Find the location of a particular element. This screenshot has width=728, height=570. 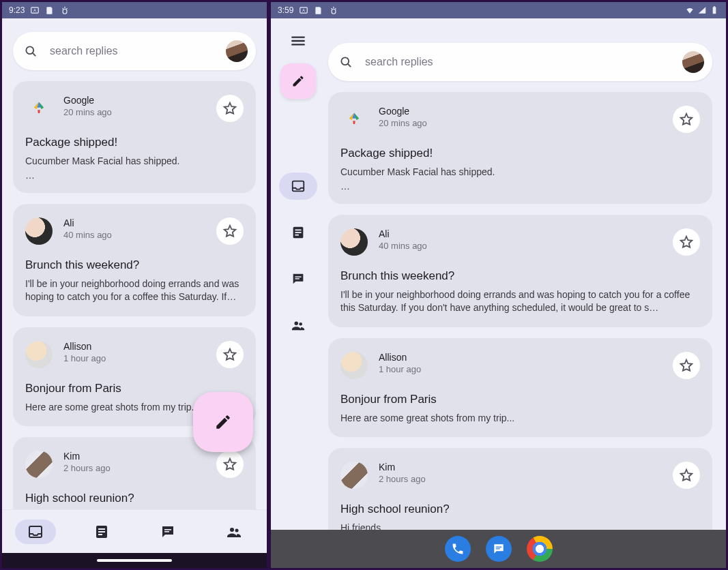

nav-articles is located at coordinates (101, 532).